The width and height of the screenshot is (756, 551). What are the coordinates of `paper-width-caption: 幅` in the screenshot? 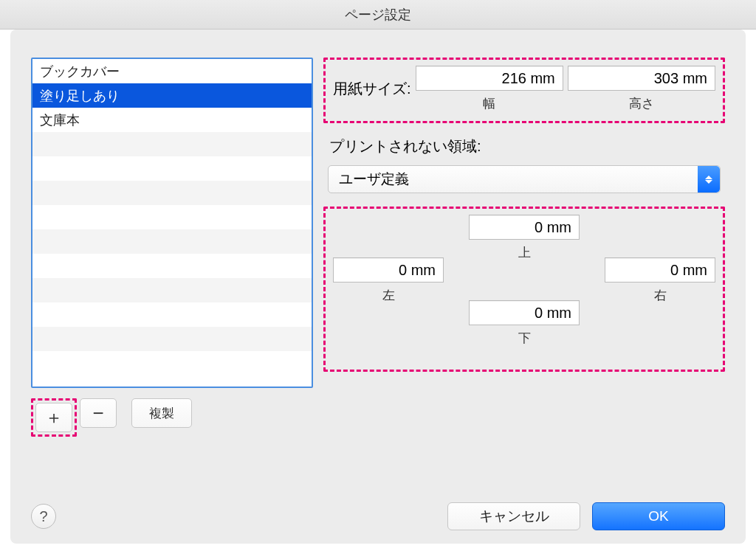 It's located at (489, 103).